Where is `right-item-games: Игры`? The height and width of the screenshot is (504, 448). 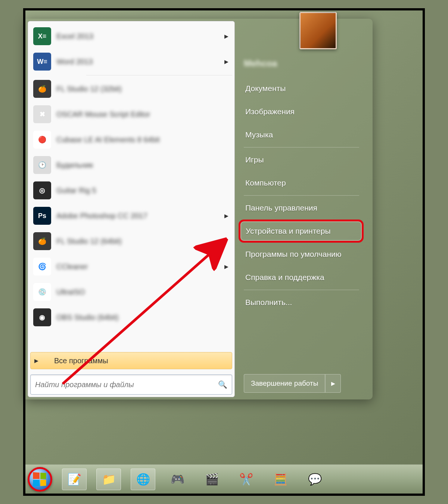
right-item-games: Игры is located at coordinates (304, 160).